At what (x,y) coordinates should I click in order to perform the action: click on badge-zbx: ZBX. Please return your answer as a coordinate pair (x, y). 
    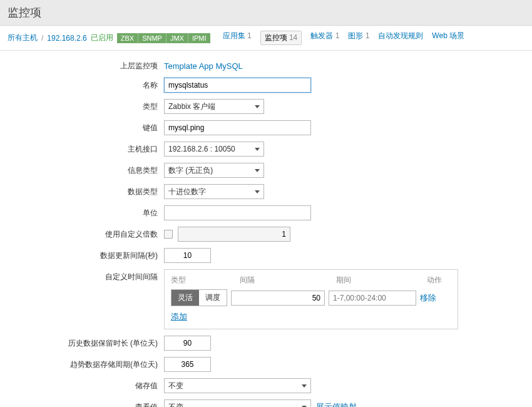
    Looking at the image, I should click on (128, 38).